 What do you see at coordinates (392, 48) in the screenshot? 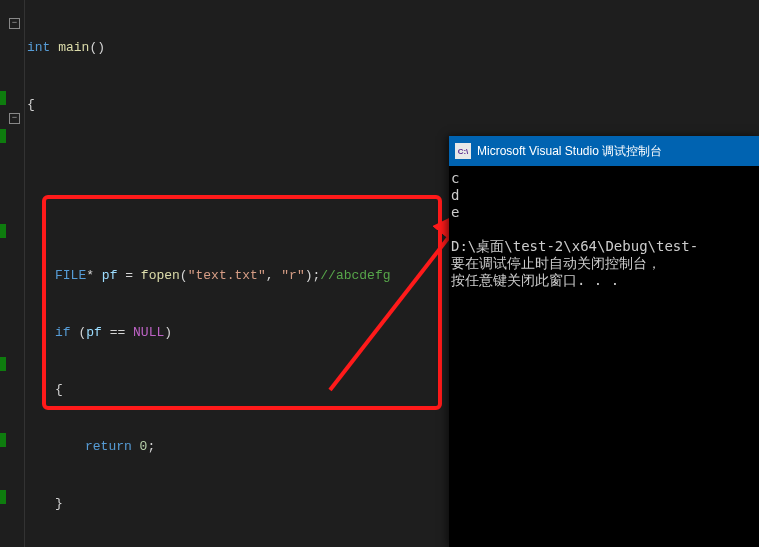
I see `code-line: int main()` at bounding box center [392, 48].